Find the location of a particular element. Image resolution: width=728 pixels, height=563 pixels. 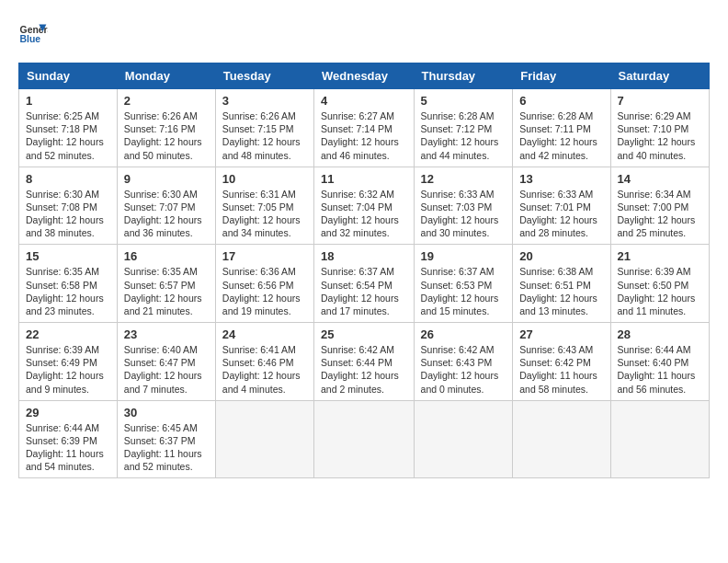

day-number: 18 is located at coordinates (364, 256).